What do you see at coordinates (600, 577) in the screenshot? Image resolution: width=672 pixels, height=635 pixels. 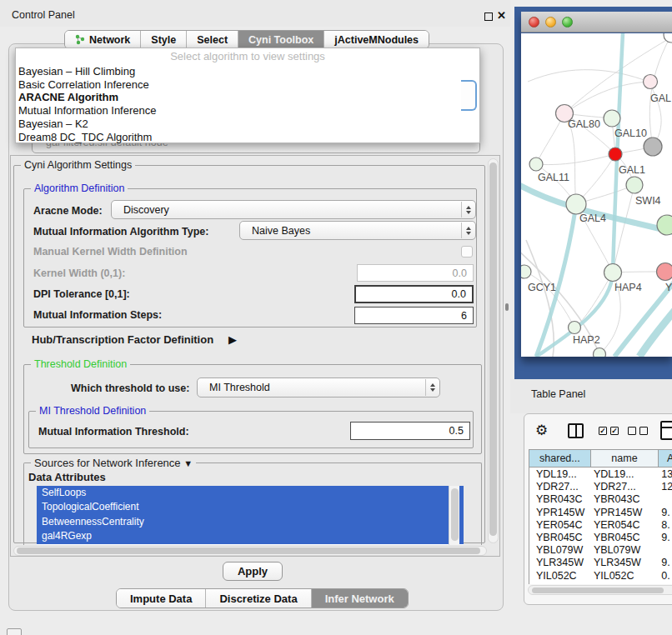 I see `table-row: YIL052CYIL052C0.` at bounding box center [600, 577].